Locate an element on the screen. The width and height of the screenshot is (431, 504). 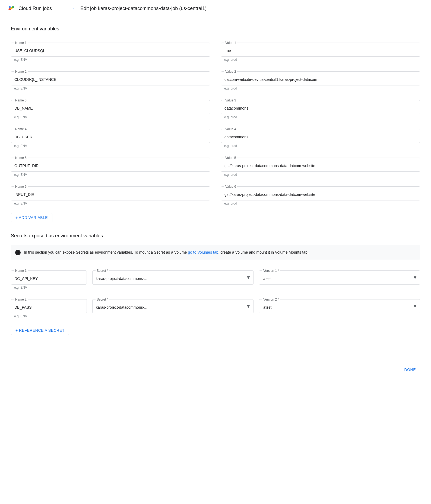
secret-name-2-label: Name 2 is located at coordinates (21, 299).